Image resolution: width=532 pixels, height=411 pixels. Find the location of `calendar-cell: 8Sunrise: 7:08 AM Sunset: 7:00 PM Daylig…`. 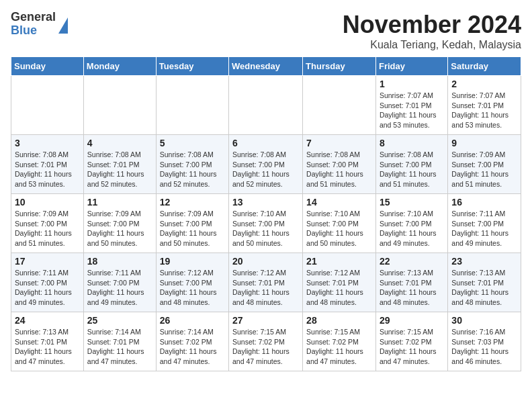

calendar-cell: 8Sunrise: 7:08 AM Sunset: 7:00 PM Daylig… is located at coordinates (411, 165).